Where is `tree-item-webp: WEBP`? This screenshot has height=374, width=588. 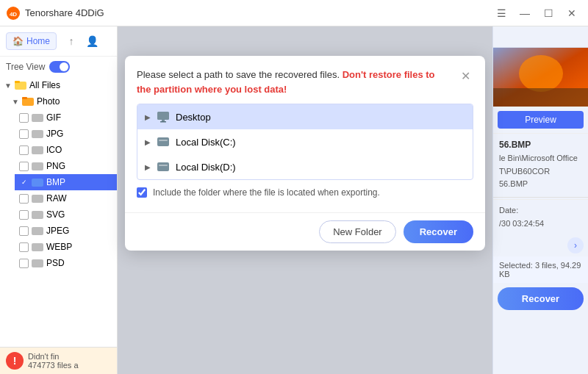
tree-item-webp: WEBP is located at coordinates (66, 247).